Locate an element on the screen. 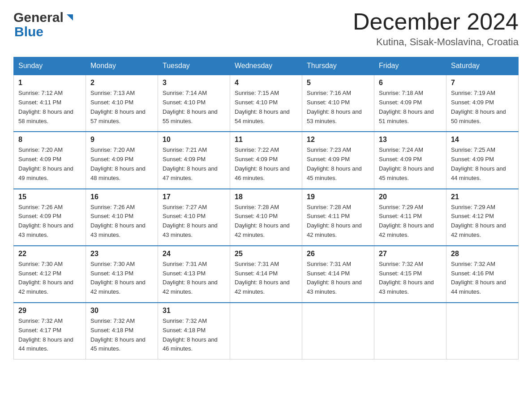 The width and height of the screenshot is (532, 411). col-header-friday: Friday is located at coordinates (410, 66).